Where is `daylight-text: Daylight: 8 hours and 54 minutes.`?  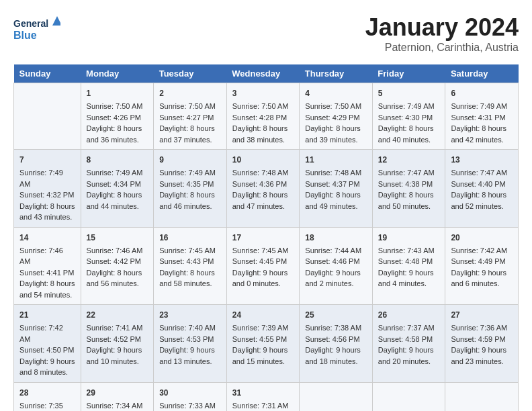
daylight-text: Daylight: 8 hours and 54 minutes. is located at coordinates (47, 289).